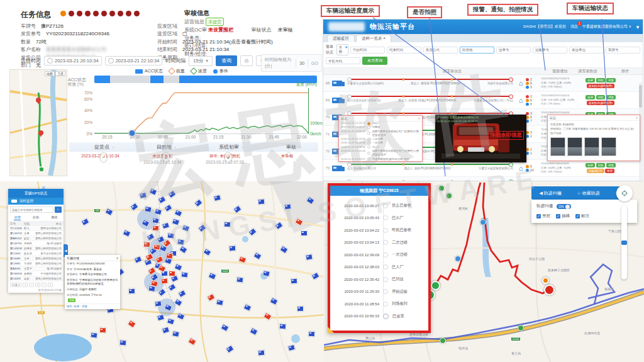  What do you see at coordinates (25, 285) in the screenshot?
I see `pager-button: «` at bounding box center [25, 285].